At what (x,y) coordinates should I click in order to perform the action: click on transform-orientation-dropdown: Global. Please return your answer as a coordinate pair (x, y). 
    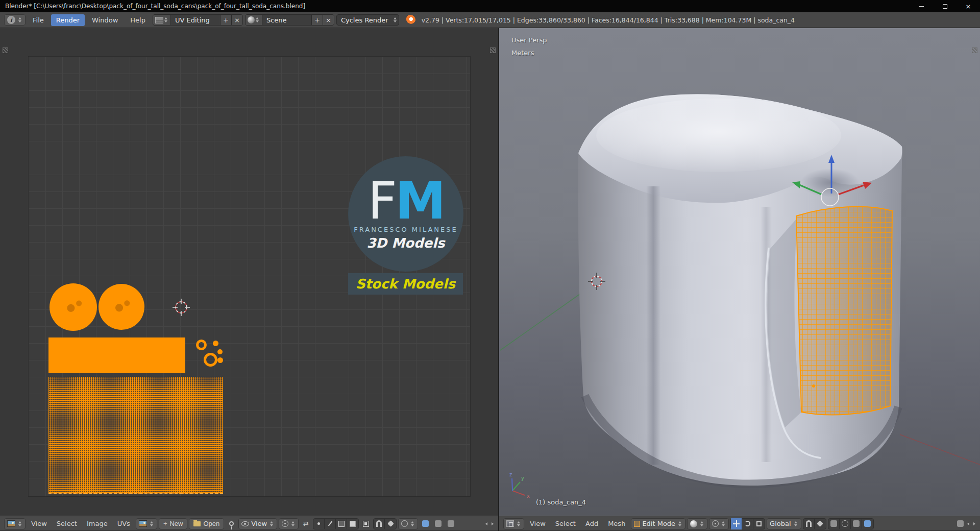
    Looking at the image, I should click on (784, 524).